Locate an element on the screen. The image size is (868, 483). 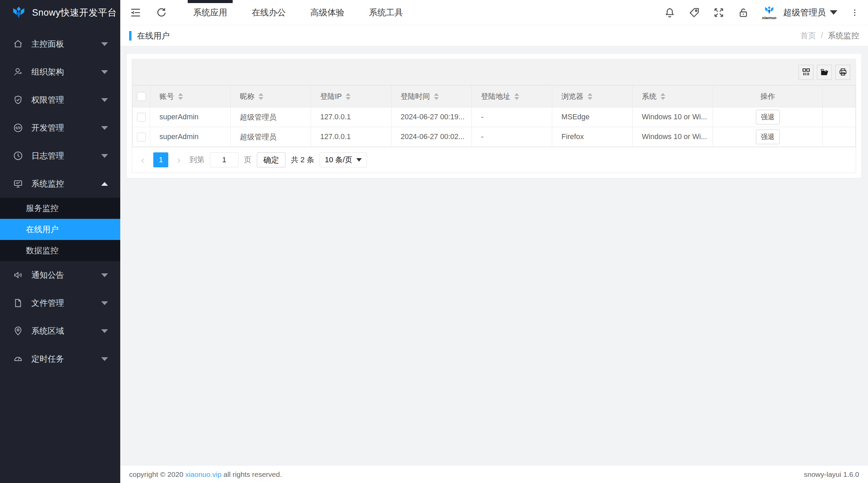
file-icon is located at coordinates (18, 303).